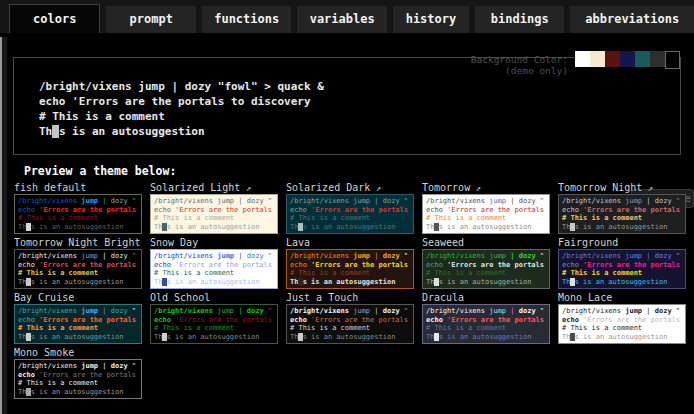 The image size is (694, 414). What do you see at coordinates (246, 20) in the screenshot?
I see `tab-functions: functions` at bounding box center [246, 20].